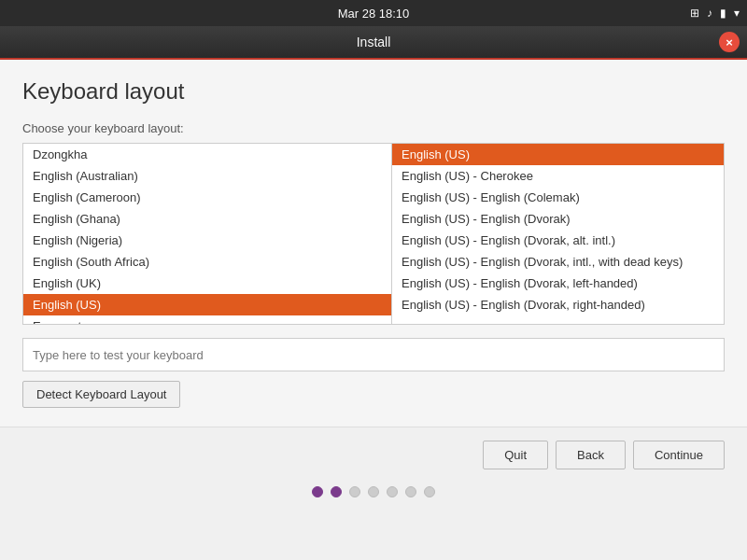 This screenshot has width=747, height=560. I want to click on menu-arrow-icon: ▾, so click(737, 13).